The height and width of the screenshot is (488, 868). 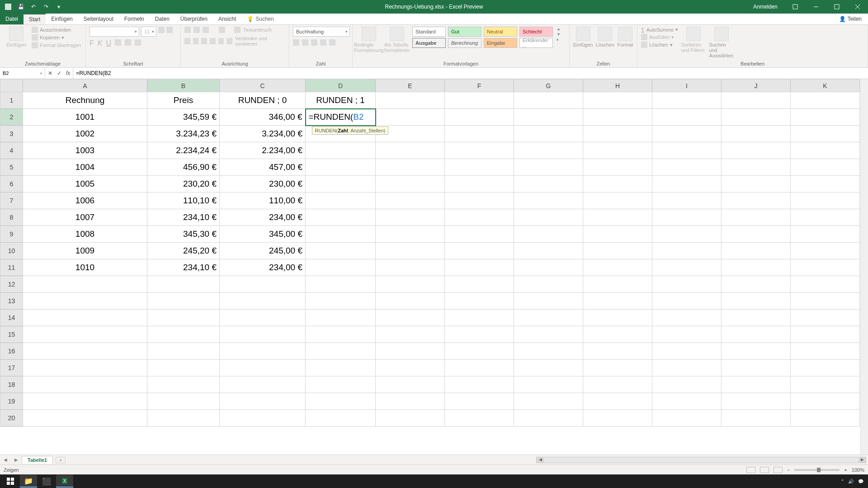 What do you see at coordinates (479, 401) in the screenshot?
I see `cell-F19` at bounding box center [479, 401].